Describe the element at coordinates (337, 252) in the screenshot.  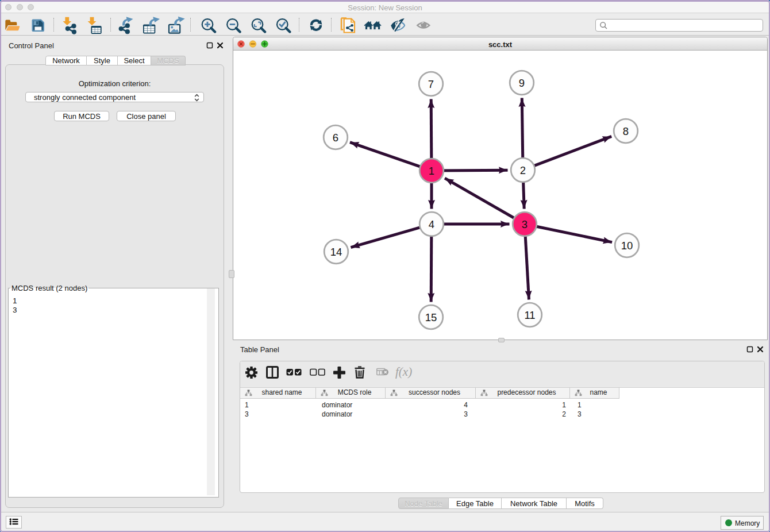
I see `svg-text: 14` at that location.